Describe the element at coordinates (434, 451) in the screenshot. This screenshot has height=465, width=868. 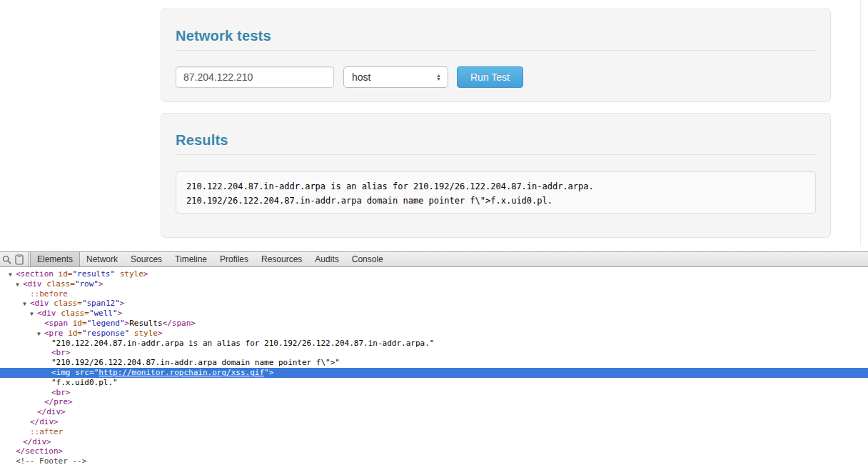
I see `node-section-close: </section>` at that location.